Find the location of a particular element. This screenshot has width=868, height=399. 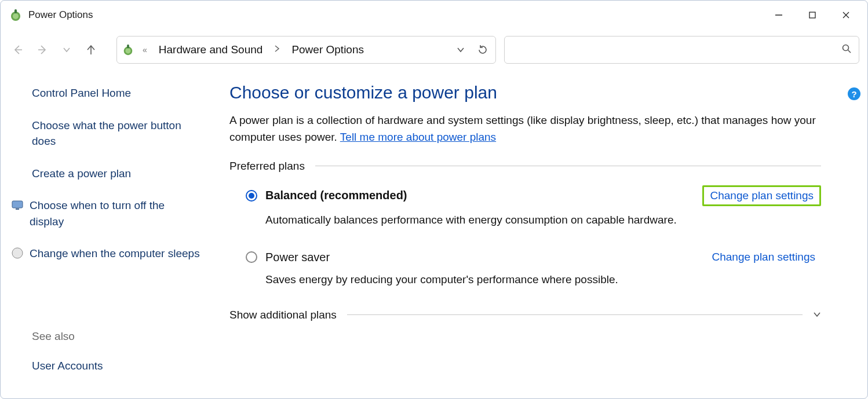

up-button is located at coordinates (91, 50).